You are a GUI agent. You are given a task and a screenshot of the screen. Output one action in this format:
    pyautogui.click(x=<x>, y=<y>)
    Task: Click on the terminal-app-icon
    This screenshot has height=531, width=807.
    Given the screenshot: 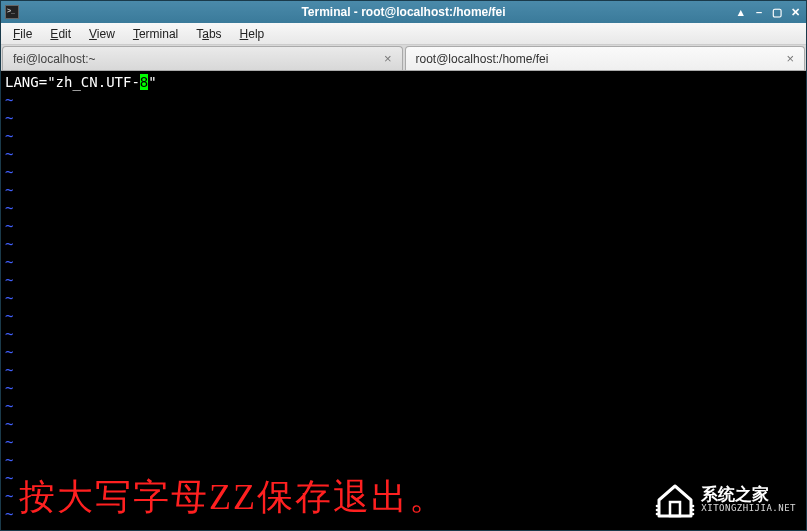 What is the action you would take?
    pyautogui.click(x=12, y=12)
    